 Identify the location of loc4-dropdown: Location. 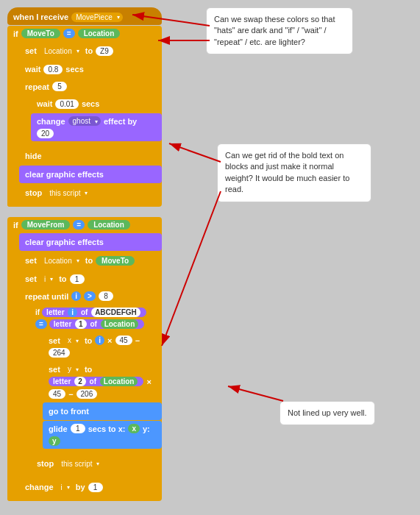
(61, 260).